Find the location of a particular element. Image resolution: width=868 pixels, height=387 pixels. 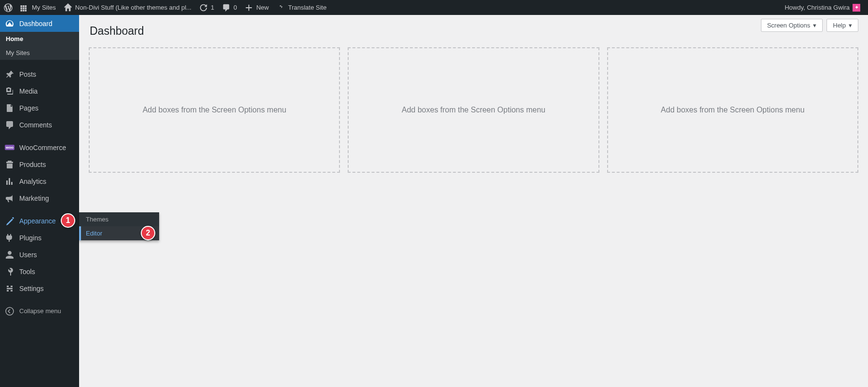

submenu-item-home: Home is located at coordinates (40, 39).